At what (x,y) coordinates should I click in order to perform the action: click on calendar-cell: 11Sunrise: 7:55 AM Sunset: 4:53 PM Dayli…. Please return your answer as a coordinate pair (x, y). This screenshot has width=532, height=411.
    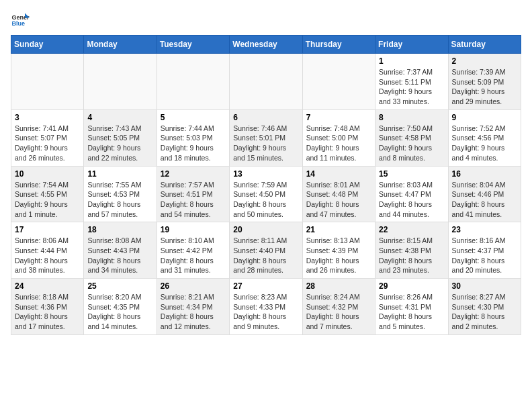
    Looking at the image, I should click on (120, 194).